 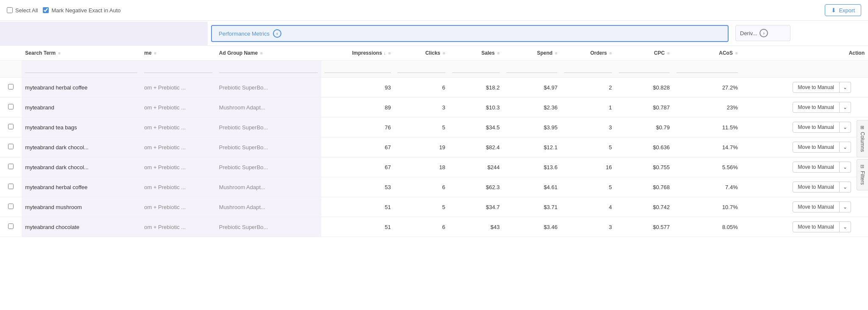 What do you see at coordinates (476, 53) in the screenshot?
I see `th-sales: Sales ≡` at bounding box center [476, 53].